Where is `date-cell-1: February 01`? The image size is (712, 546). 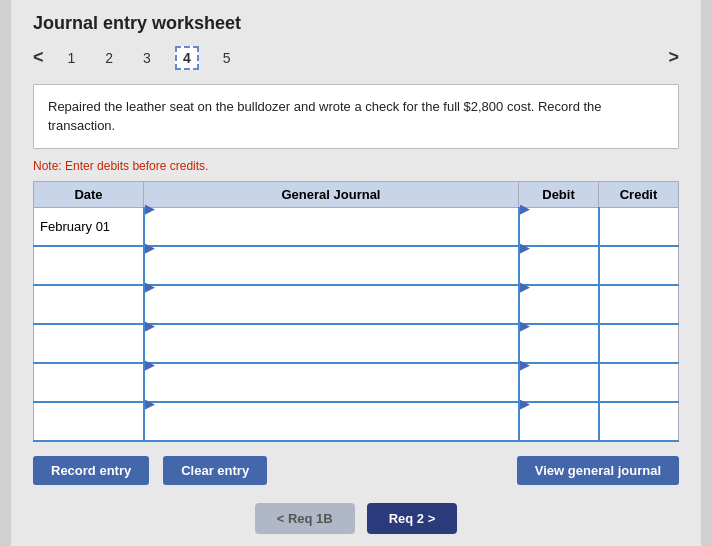
date-cell-1: February 01 is located at coordinates (89, 226).